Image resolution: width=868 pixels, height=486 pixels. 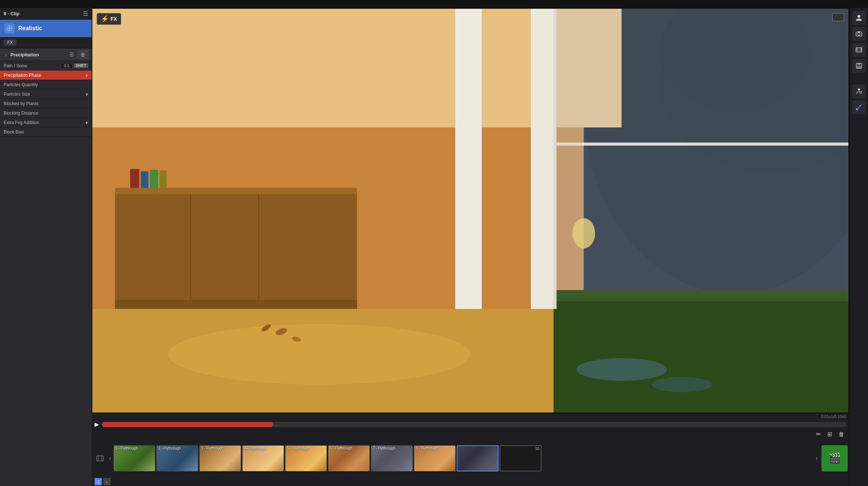 I want to click on param-row-extra-fog-addition: Extra Fog Addition▾, so click(x=46, y=123).